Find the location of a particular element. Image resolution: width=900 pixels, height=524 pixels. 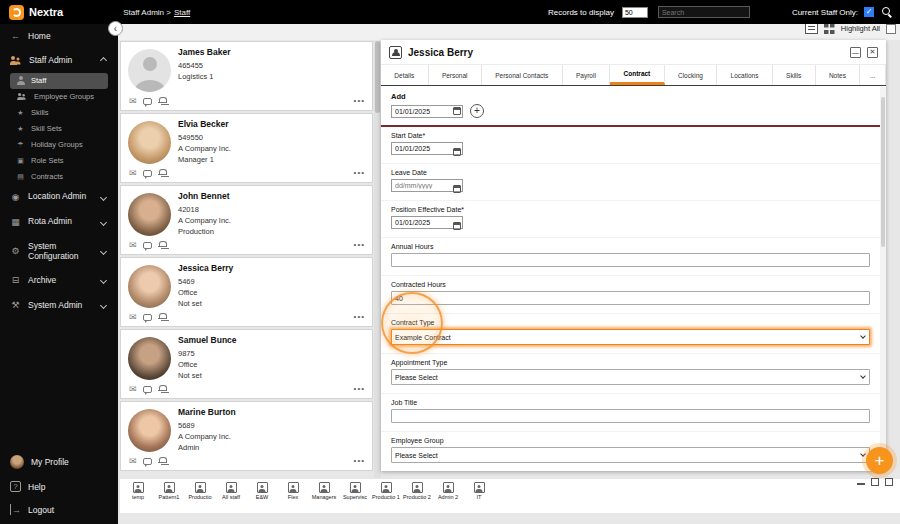

contracted-hours-input is located at coordinates (630, 298).